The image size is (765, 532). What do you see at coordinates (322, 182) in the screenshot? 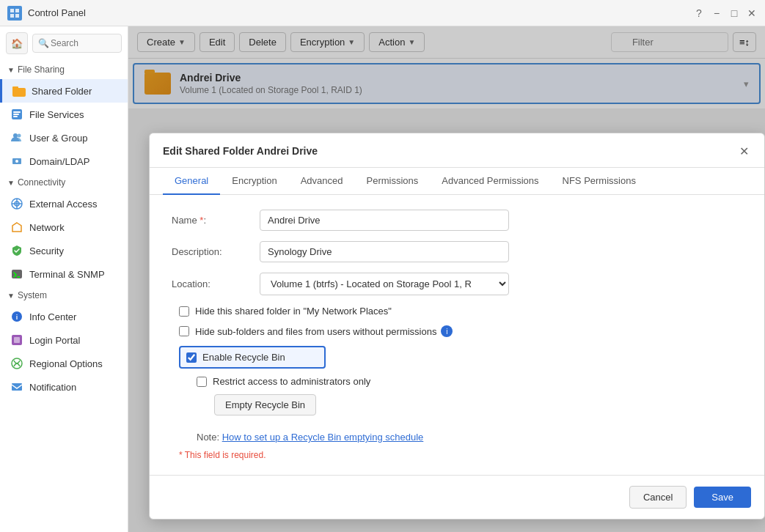
I see `tab-advanced: Advanced` at bounding box center [322, 182].